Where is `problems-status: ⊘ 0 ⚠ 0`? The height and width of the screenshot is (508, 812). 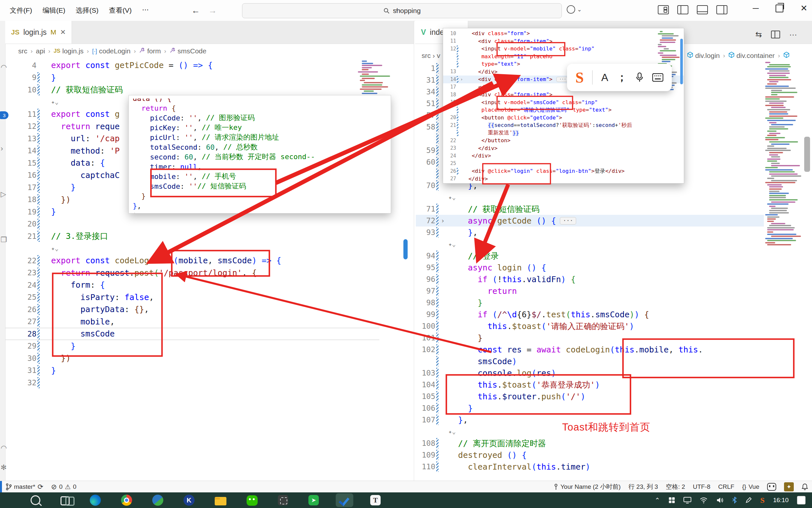
problems-status: ⊘ 0 ⚠ 0 is located at coordinates (64, 487).